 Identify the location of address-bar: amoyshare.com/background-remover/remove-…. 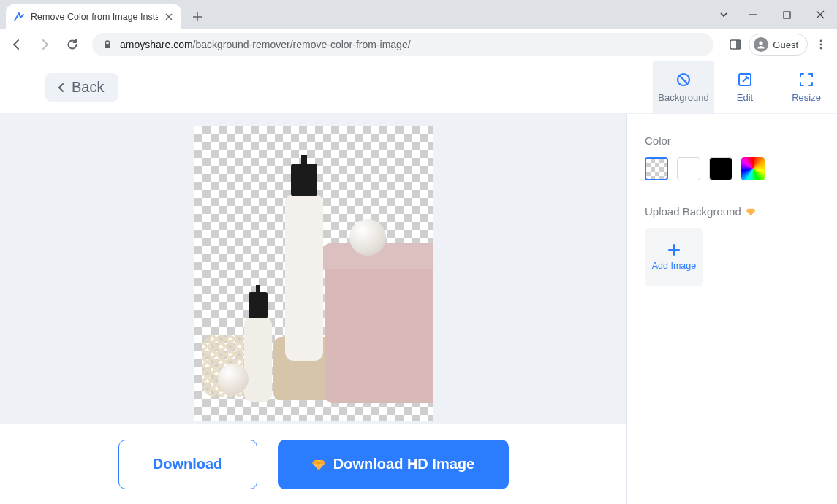
(418, 45).